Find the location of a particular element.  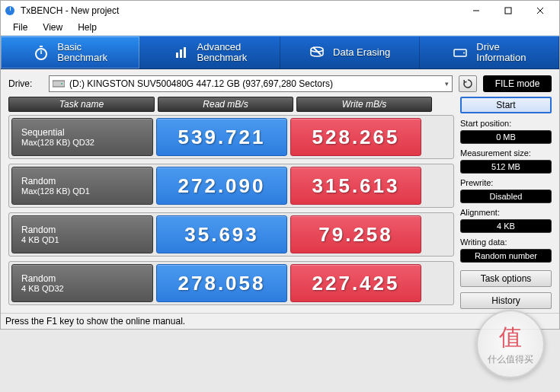

header-taskname: Task name is located at coordinates (82, 104).